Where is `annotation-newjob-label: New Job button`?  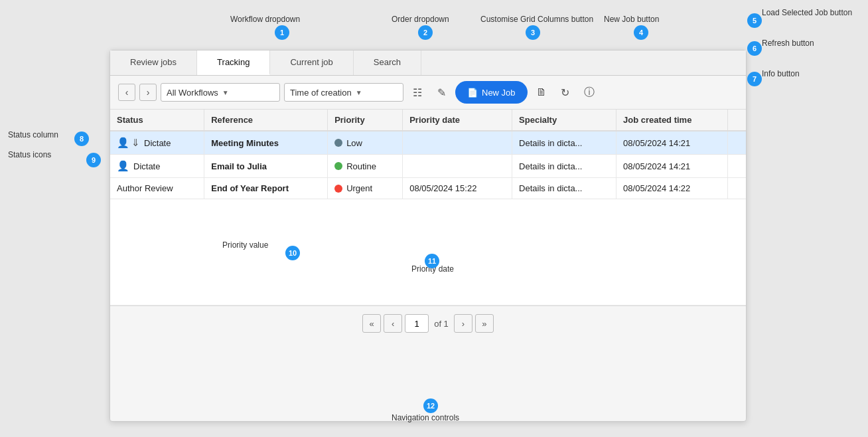
annotation-newjob-label: New Job button is located at coordinates (632, 19).